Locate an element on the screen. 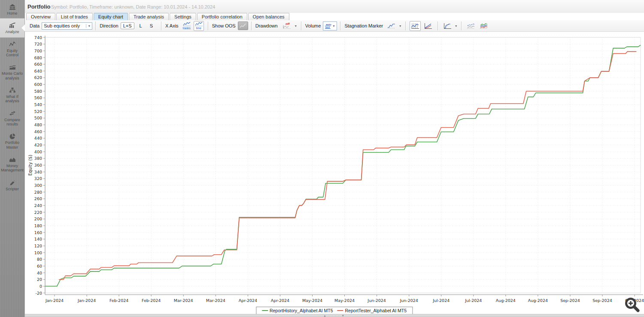  x-axis-tick-label: Sep-2024 is located at coordinates (602, 301).